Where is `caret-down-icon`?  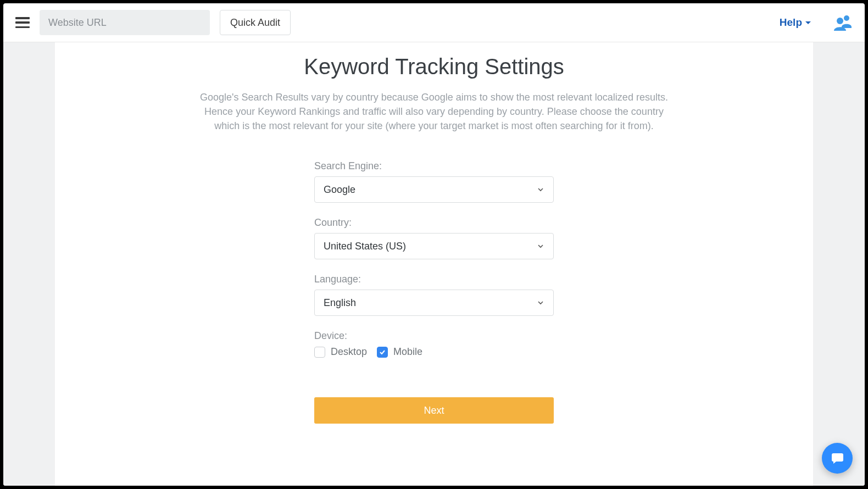
caret-down-icon is located at coordinates (808, 23).